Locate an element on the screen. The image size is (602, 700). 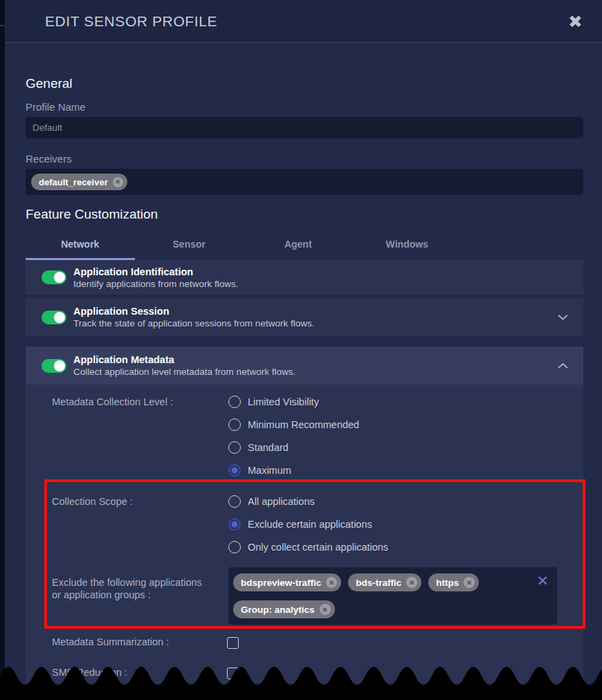
radio-maximum: Maximum is located at coordinates (293, 470).